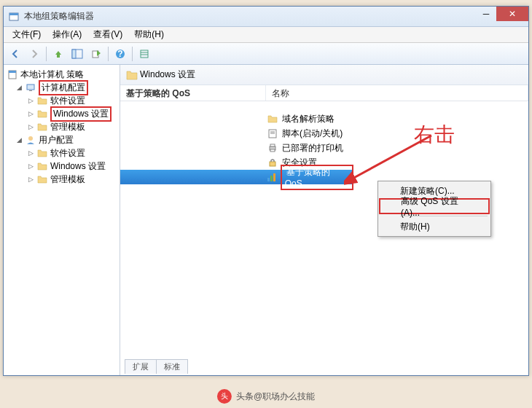 The image size is (532, 408). What do you see at coordinates (77, 54) in the screenshot?
I see `show-tree-button` at bounding box center [77, 54].